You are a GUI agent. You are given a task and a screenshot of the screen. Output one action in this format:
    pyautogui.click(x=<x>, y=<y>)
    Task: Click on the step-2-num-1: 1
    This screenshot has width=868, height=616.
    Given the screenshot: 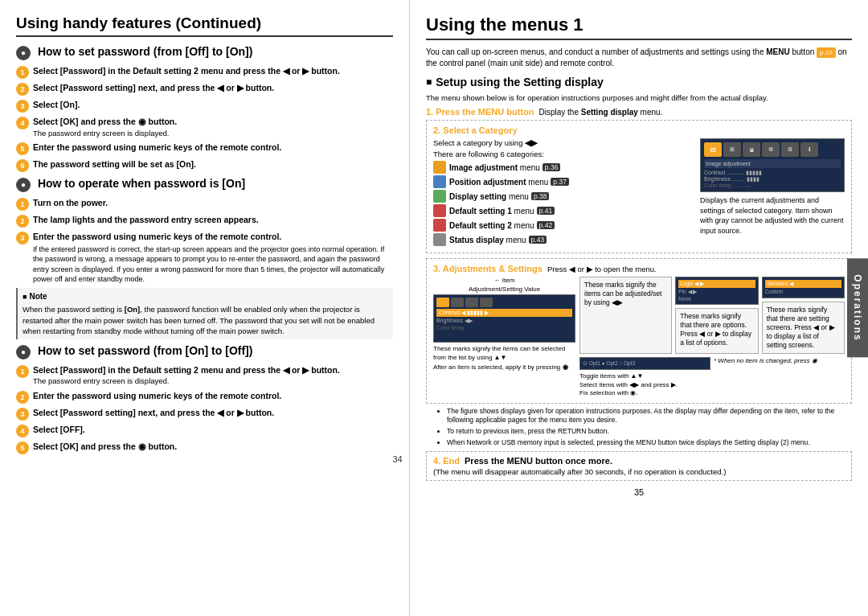 What is the action you would take?
    pyautogui.click(x=23, y=204)
    